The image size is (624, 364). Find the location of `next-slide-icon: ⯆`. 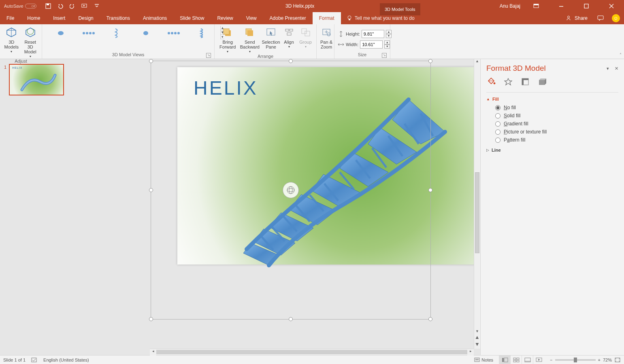

next-slide-icon: ⯆ is located at coordinates (477, 345).